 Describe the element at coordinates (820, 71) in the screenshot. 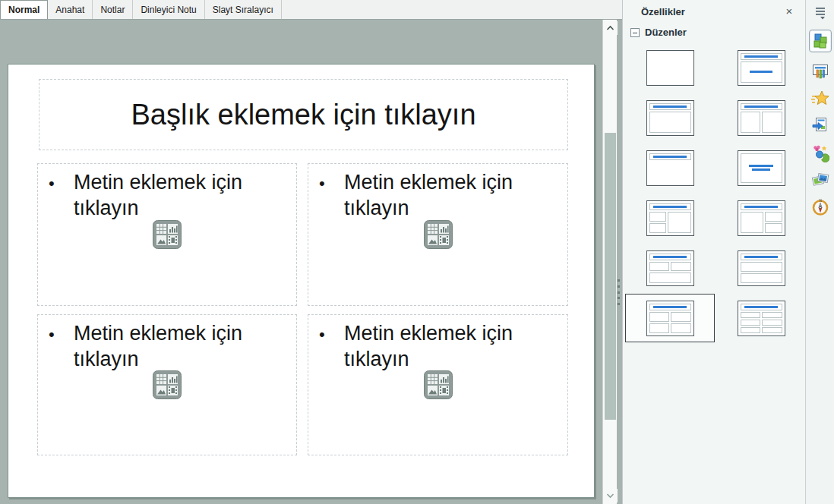

I see `slide-transition-icon` at that location.